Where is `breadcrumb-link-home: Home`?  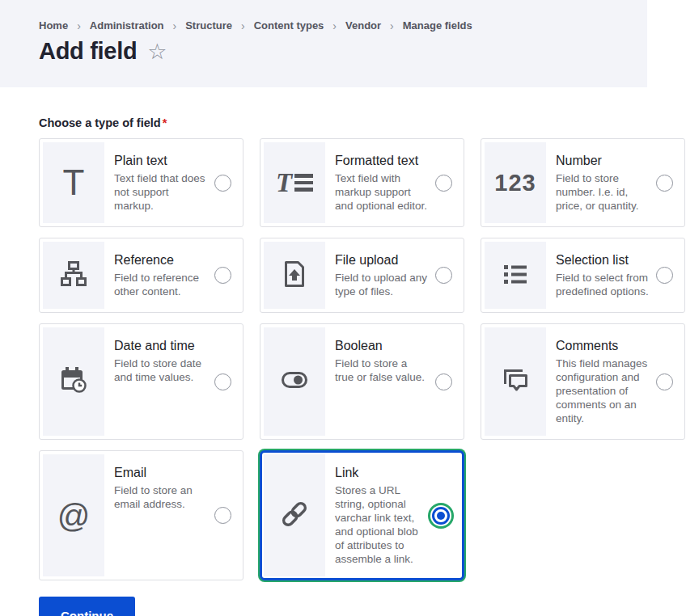
breadcrumb-link-home: Home is located at coordinates (53, 26).